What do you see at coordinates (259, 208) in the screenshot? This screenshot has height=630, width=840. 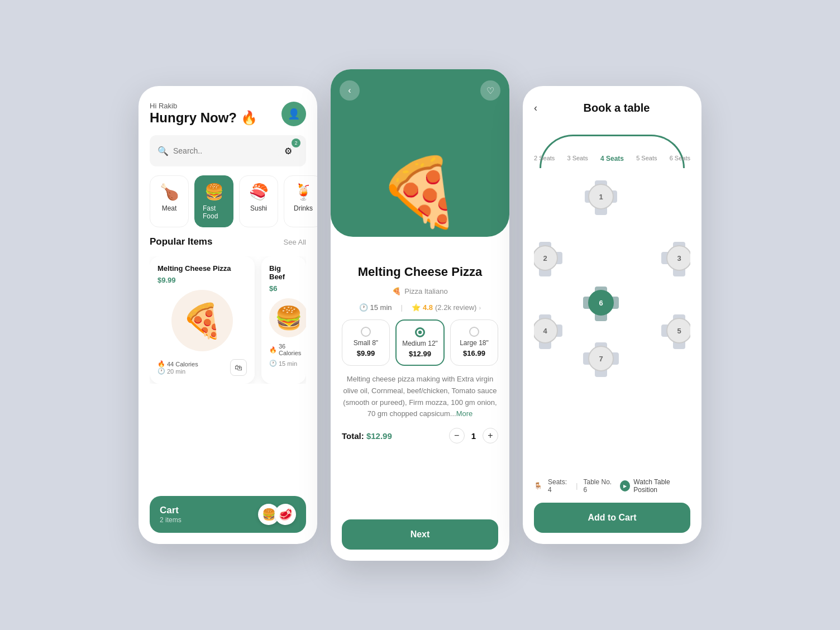 I see `category-sushi-label: Sushi` at bounding box center [259, 208].